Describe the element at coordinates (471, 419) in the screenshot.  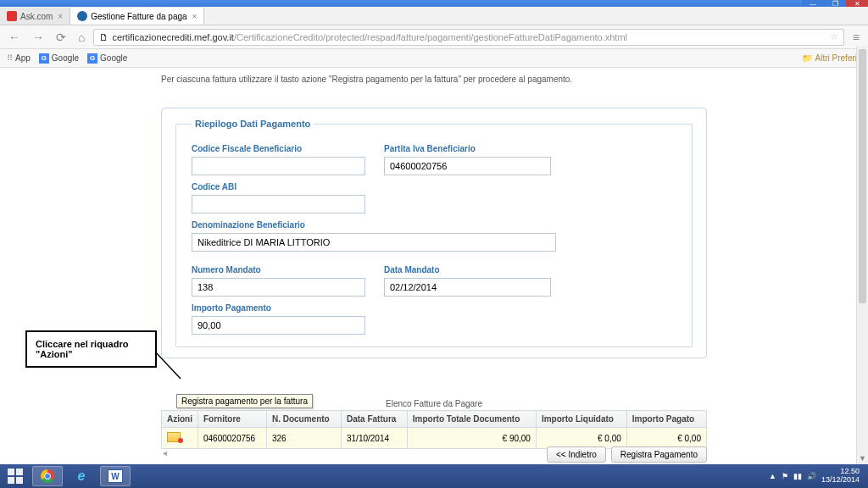
I see `th-tot: Importo Totale Documento` at that location.